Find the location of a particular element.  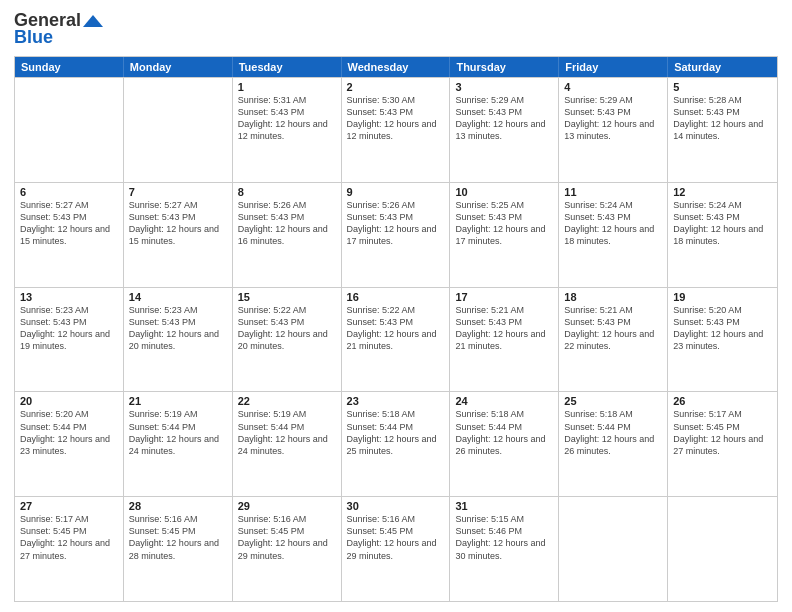

table-row: 17Sunrise: 5:21 AM Sunset: 5:43 PM Dayli… is located at coordinates (504, 340).